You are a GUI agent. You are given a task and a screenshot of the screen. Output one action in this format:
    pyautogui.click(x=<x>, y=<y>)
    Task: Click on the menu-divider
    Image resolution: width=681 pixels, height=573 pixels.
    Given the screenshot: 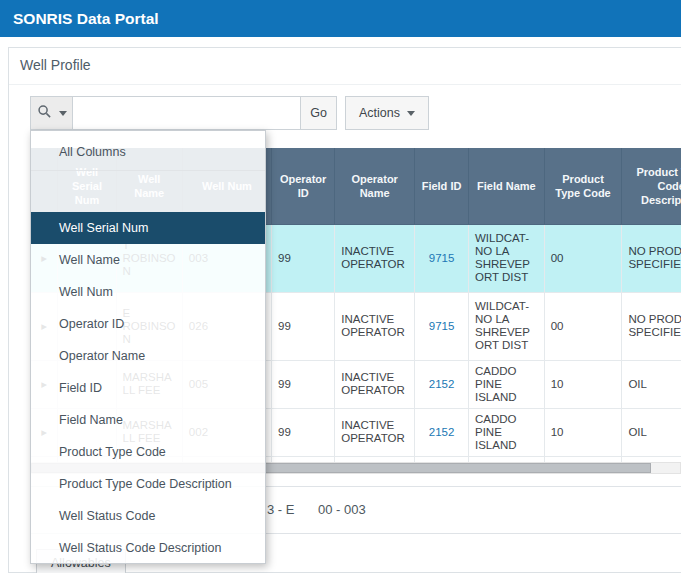 What is the action you would take?
    pyautogui.click(x=148, y=170)
    